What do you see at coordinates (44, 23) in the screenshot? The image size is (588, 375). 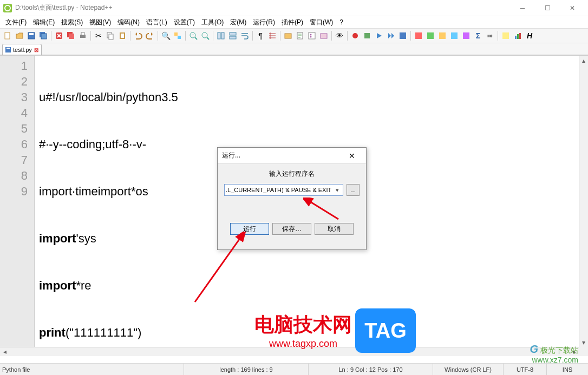 I see `menu-edit: 编辑(E)` at bounding box center [44, 23].